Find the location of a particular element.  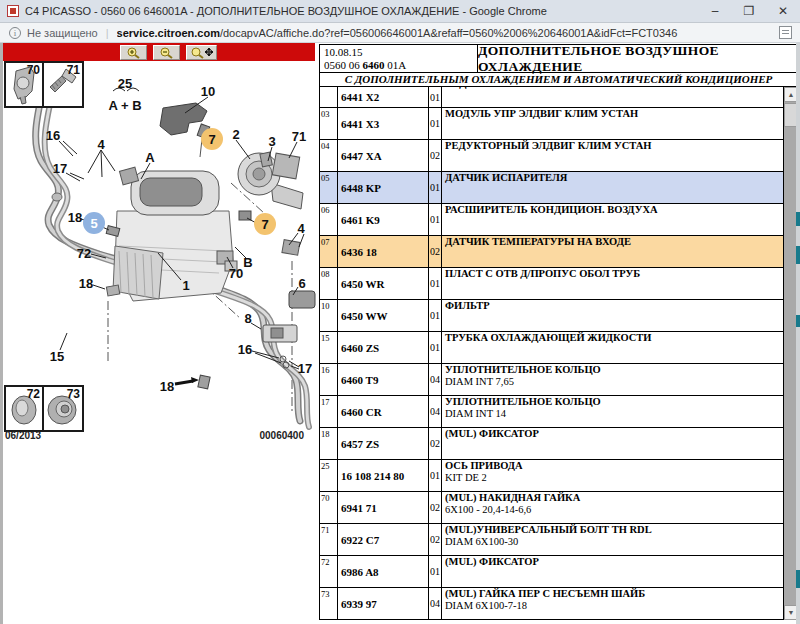

address-bar: i Не защищено | service.citroen.com/doca… is located at coordinates (400, 33).